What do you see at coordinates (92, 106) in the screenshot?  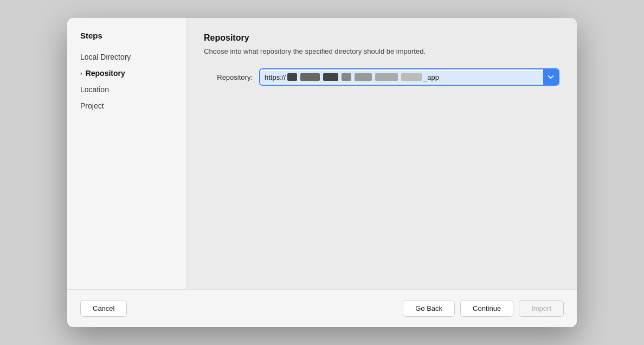 I see `sidebar-item-label: Project` at bounding box center [92, 106].